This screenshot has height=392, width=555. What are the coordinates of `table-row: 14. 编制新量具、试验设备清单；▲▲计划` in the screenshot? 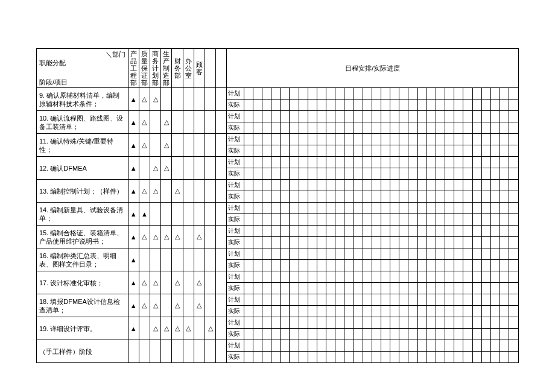 It's located at (278, 209).